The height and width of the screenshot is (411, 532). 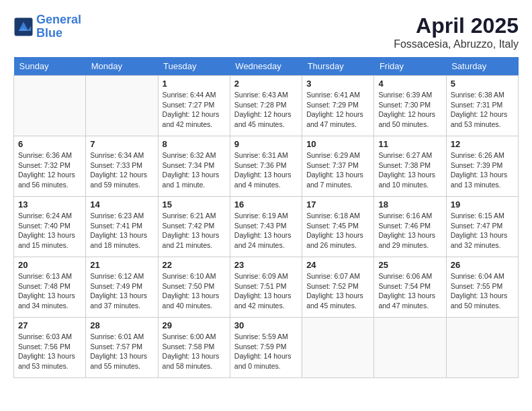 What do you see at coordinates (410, 66) in the screenshot?
I see `weekday-header: Friday` at bounding box center [410, 66].